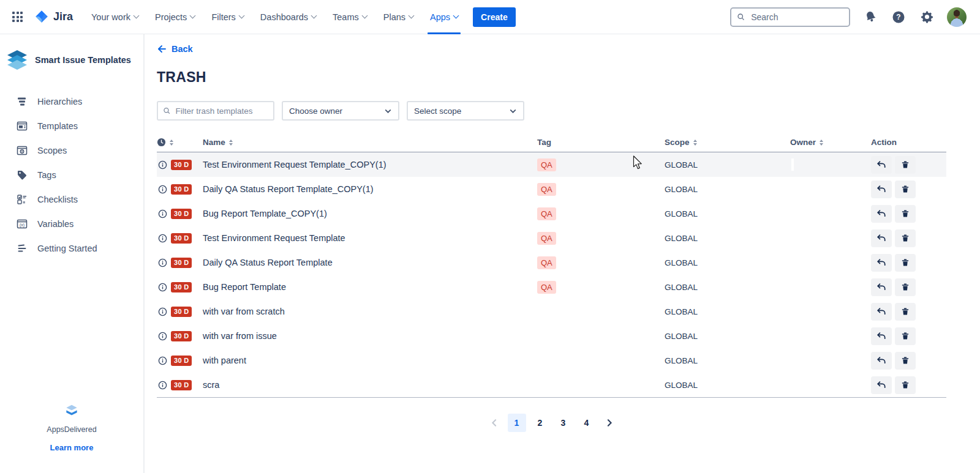 The height and width of the screenshot is (473, 980). I want to click on filter-templates-field, so click(216, 111).